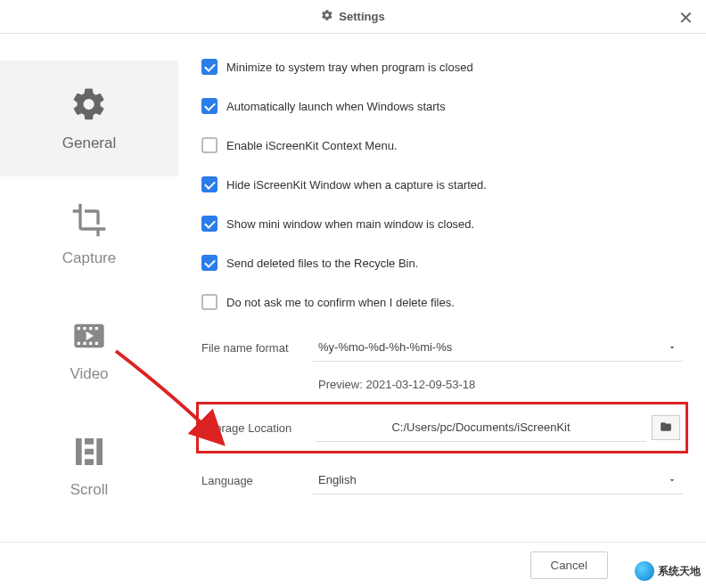 This screenshot has width=706, height=588. What do you see at coordinates (89, 374) in the screenshot?
I see `sidebar-item-label: Video` at bounding box center [89, 374].